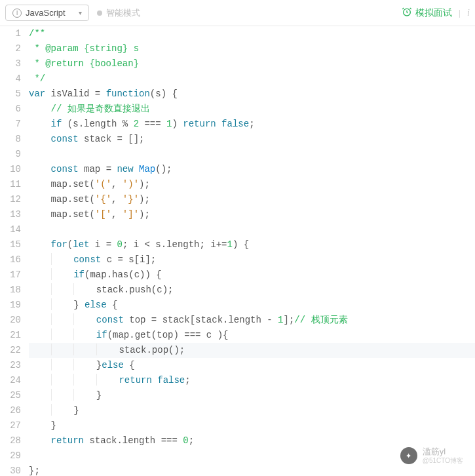  I want to click on toolbar-right: 模拟面试 | i, so click(436, 13).